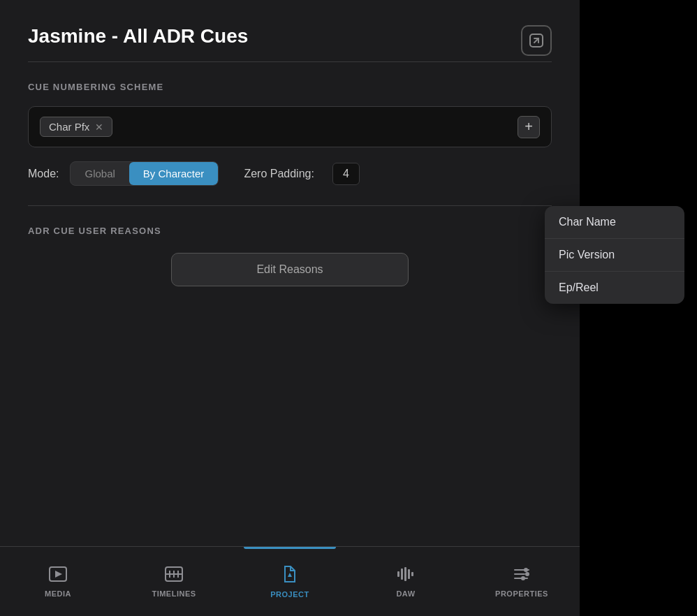 The width and height of the screenshot is (697, 616). I want to click on page-title: Jasmine - All ADR Cues, so click(290, 36).